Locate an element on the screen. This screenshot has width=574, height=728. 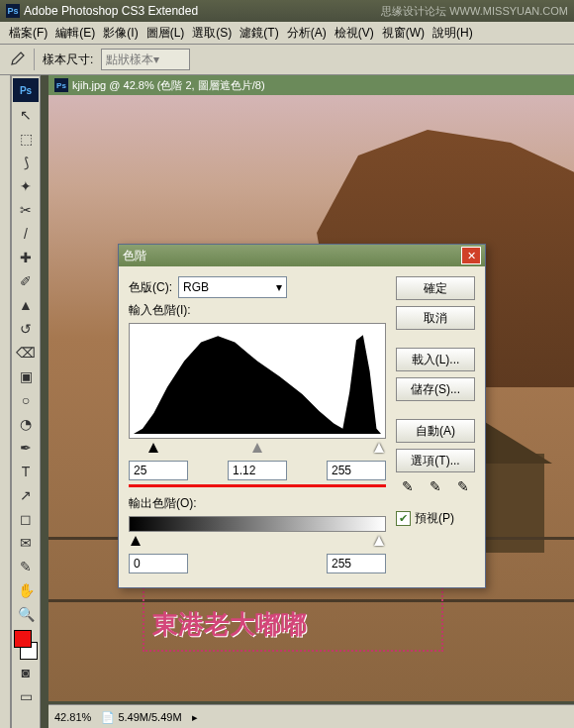
tool-marquee: ⬚ is located at coordinates (26, 139).